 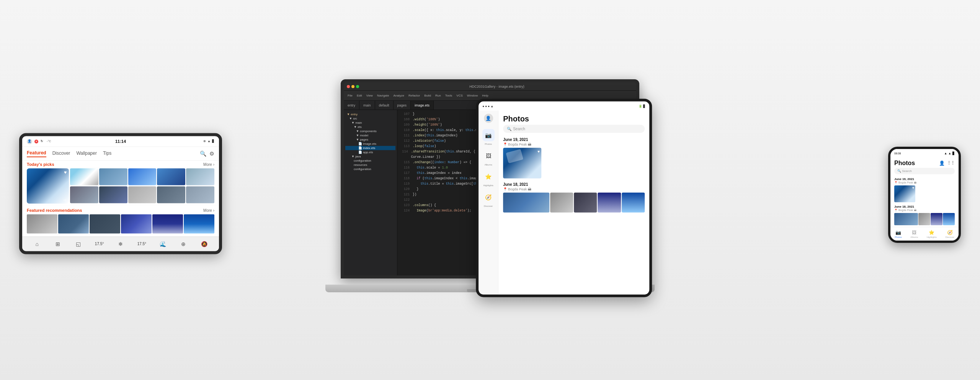 I want to click on fan-icon: ❄, so click(x=121, y=244).